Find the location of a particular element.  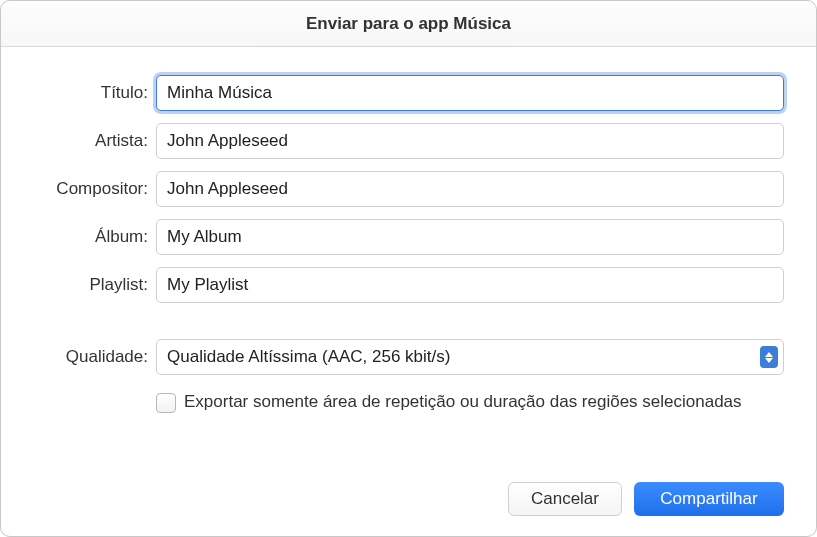

share-button-label: Compartilhar is located at coordinates (708, 499).